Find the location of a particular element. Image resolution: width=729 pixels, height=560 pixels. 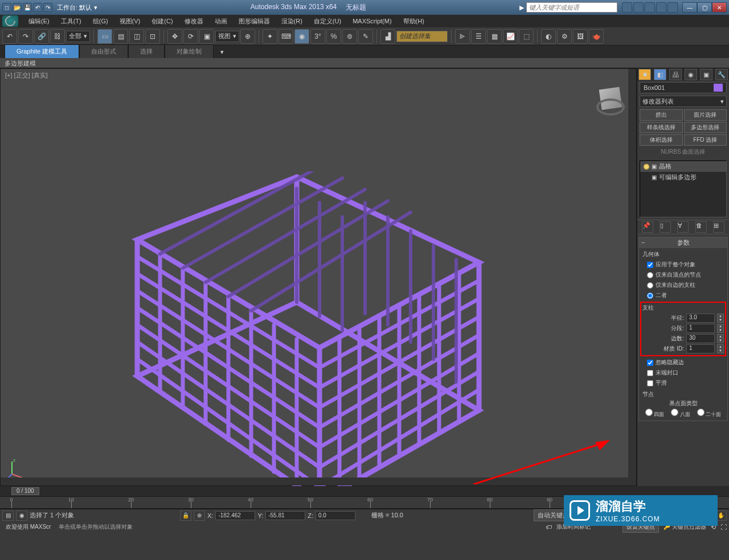

menu-views: 视图(V) is located at coordinates (130, 22).